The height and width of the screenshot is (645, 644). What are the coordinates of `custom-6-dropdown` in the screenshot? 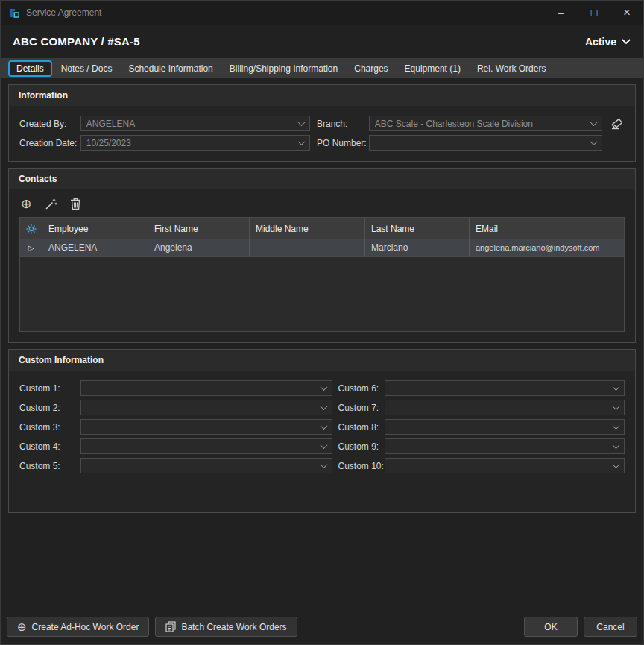 It's located at (505, 388).